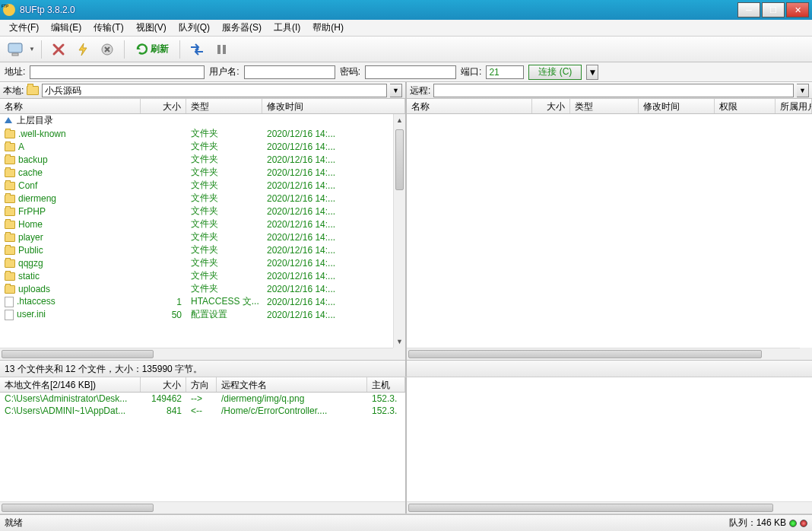 The image size is (812, 531). Describe the element at coordinates (196, 301) in the screenshot. I see `list-item: .htaccess1HTACCESS 文...2020/12/16 14:...` at that location.